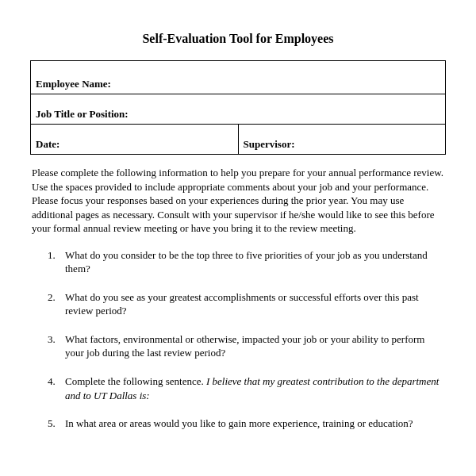 This screenshot has width=476, height=476. I want to click on question-1: What do you consider to be the top three…, so click(247, 262).